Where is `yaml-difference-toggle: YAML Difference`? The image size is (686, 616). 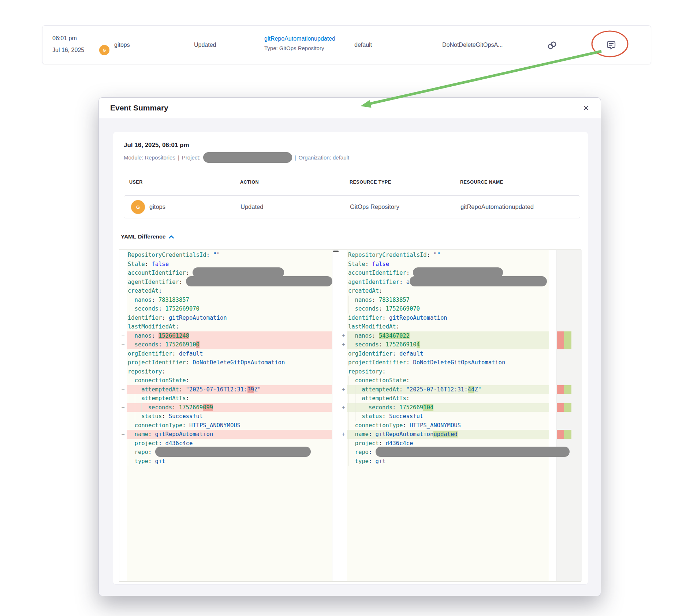 yaml-difference-toggle: YAML Difference is located at coordinates (147, 237).